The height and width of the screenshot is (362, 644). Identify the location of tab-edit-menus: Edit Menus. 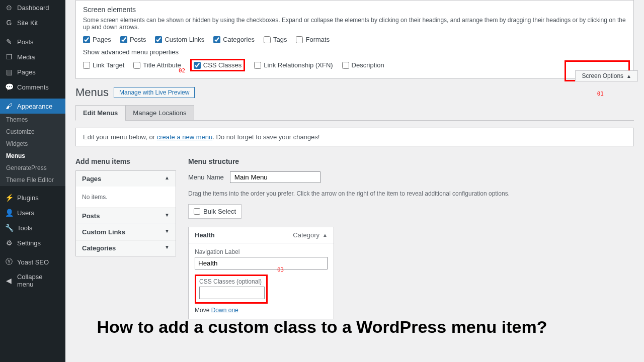
(101, 113).